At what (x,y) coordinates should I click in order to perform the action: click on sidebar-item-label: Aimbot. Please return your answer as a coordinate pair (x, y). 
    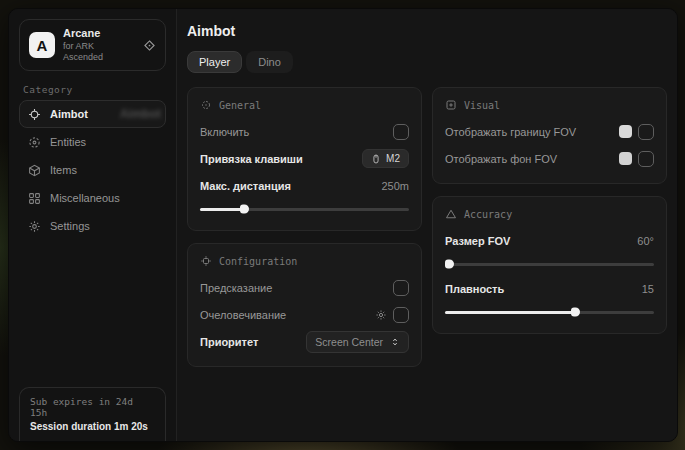
    Looking at the image, I should click on (69, 114).